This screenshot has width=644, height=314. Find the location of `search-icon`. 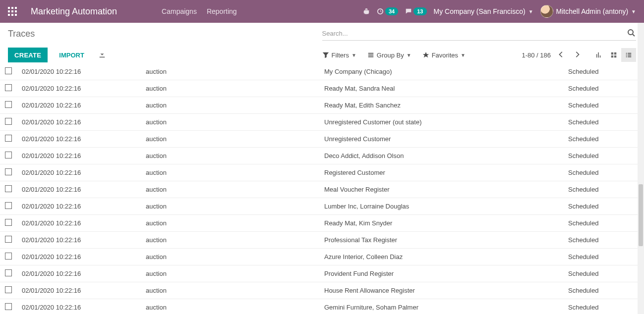

search-icon is located at coordinates (631, 34).